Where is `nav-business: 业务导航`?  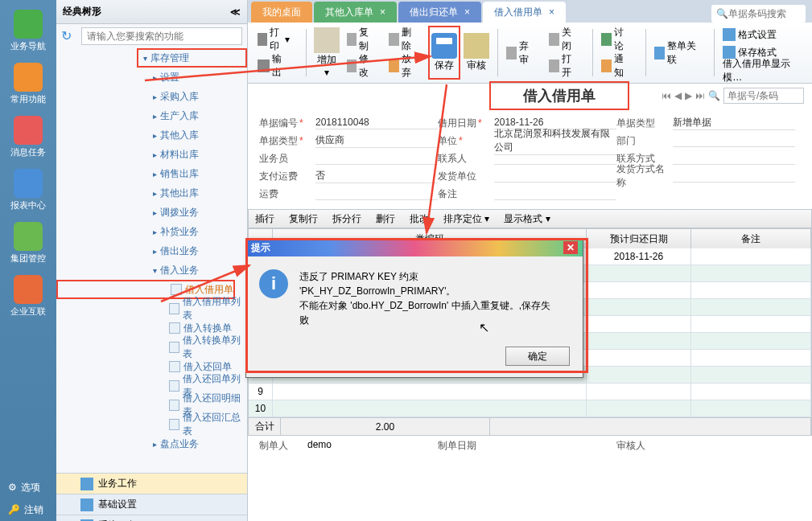
nav-business: 业务导航 is located at coordinates (28, 31).